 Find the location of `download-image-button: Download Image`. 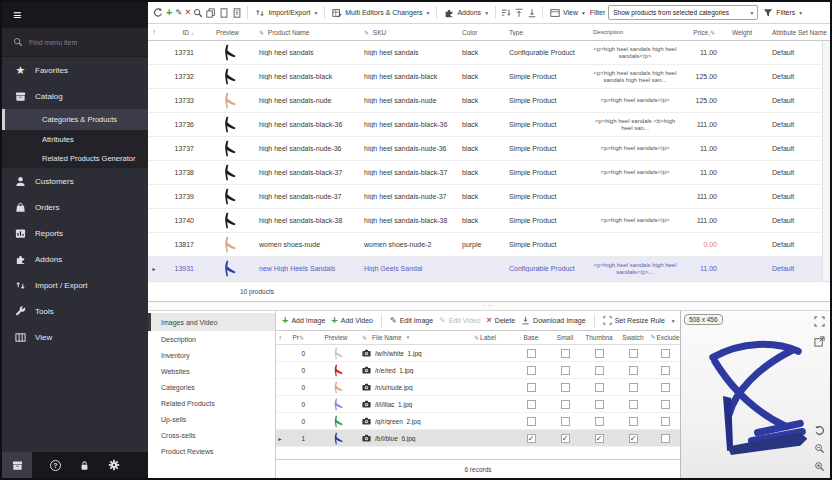

download-image-button: Download Image is located at coordinates (554, 320).